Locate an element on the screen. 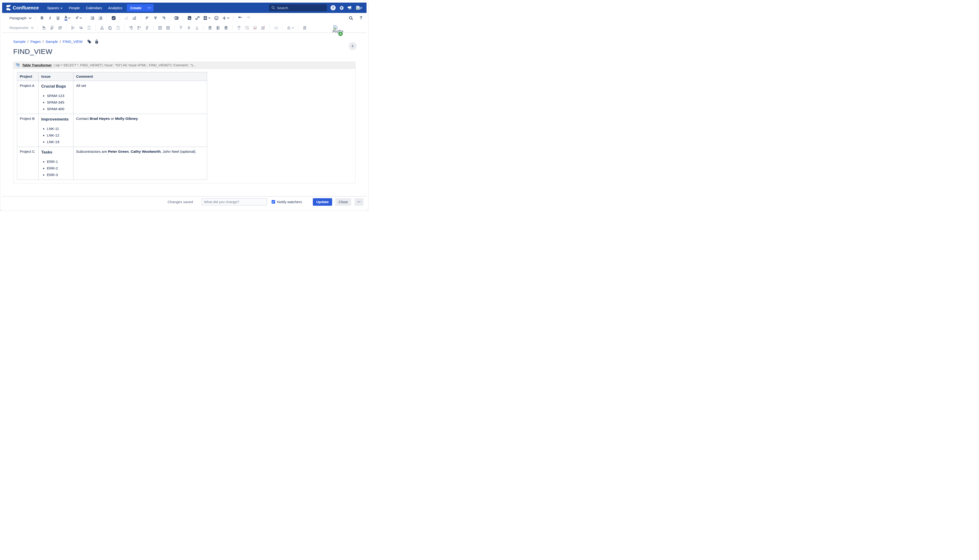  underline-button: U is located at coordinates (58, 18).